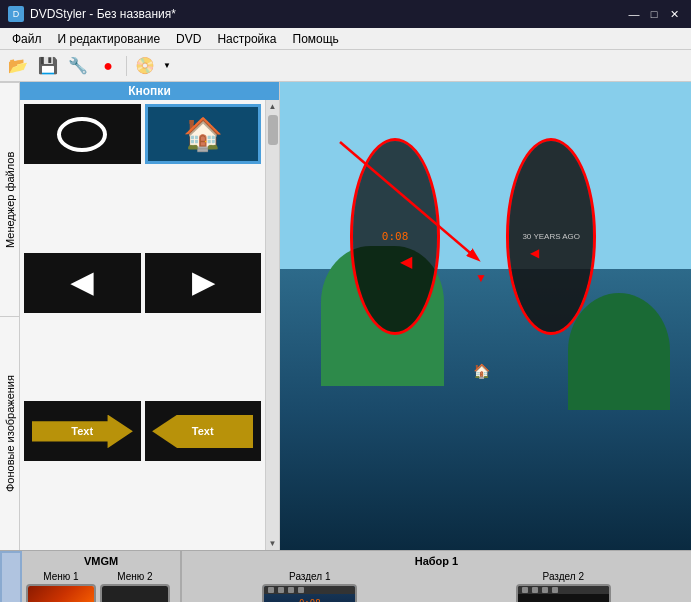 Image resolution: width=691 pixels, height=602 pixels. Describe the element at coordinates (108, 66) in the screenshot. I see `burn-button: ●` at that location.